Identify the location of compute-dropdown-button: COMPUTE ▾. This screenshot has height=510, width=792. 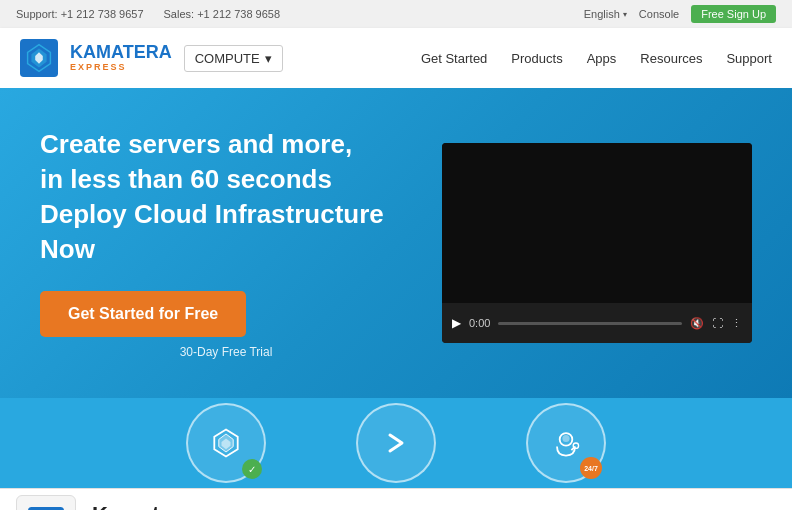
(234, 58).